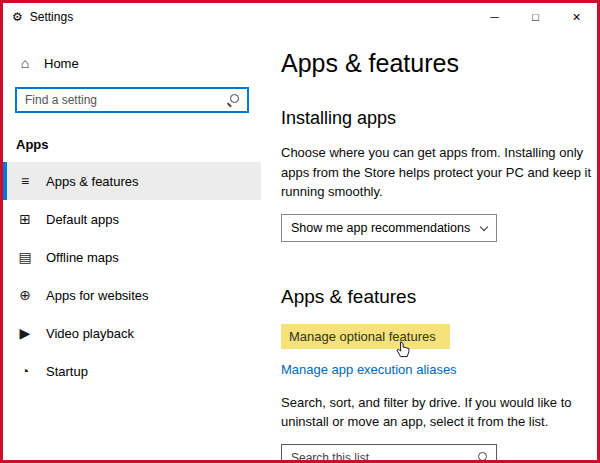 This screenshot has width=600, height=463. I want to click on minimize-button: ─, so click(494, 17).